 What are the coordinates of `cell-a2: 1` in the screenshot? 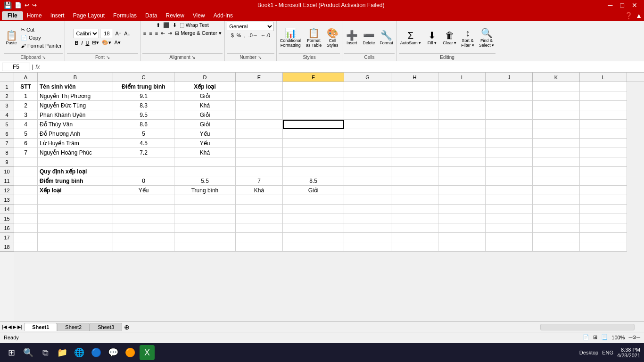 It's located at (26, 96).